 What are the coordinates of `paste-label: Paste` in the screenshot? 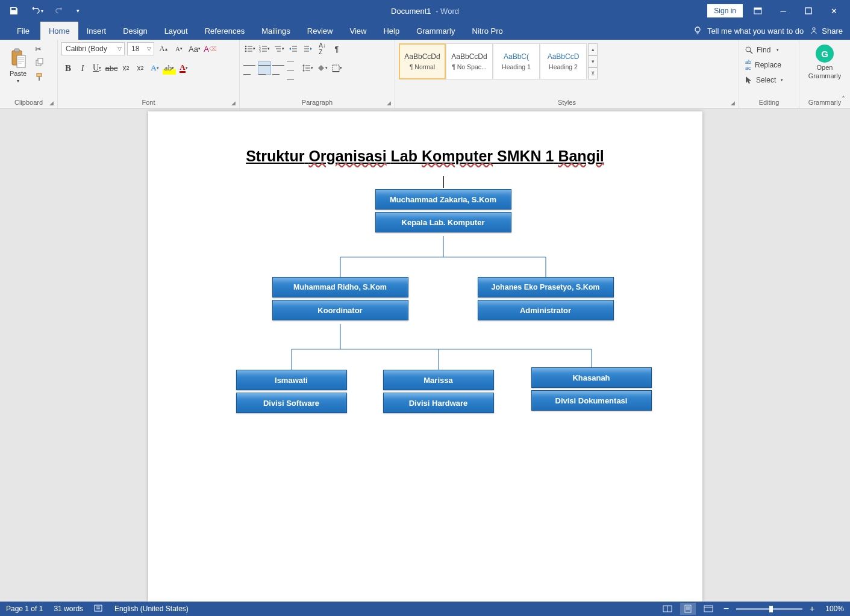 It's located at (18, 73).